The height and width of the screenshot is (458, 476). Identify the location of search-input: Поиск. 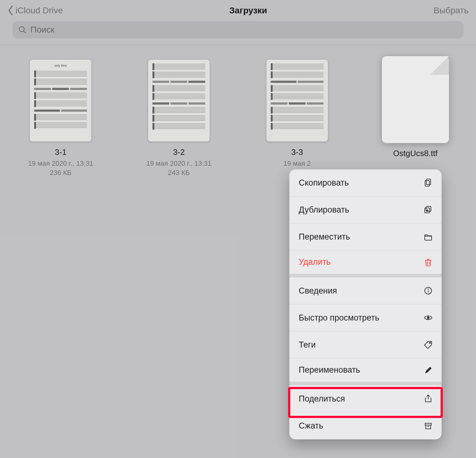
(238, 30).